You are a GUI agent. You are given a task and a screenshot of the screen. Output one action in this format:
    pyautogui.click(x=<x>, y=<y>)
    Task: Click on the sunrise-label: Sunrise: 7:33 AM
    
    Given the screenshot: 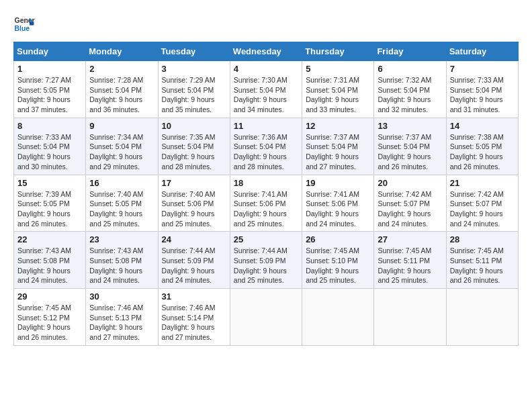 What is the action you would take?
    pyautogui.click(x=44, y=137)
    